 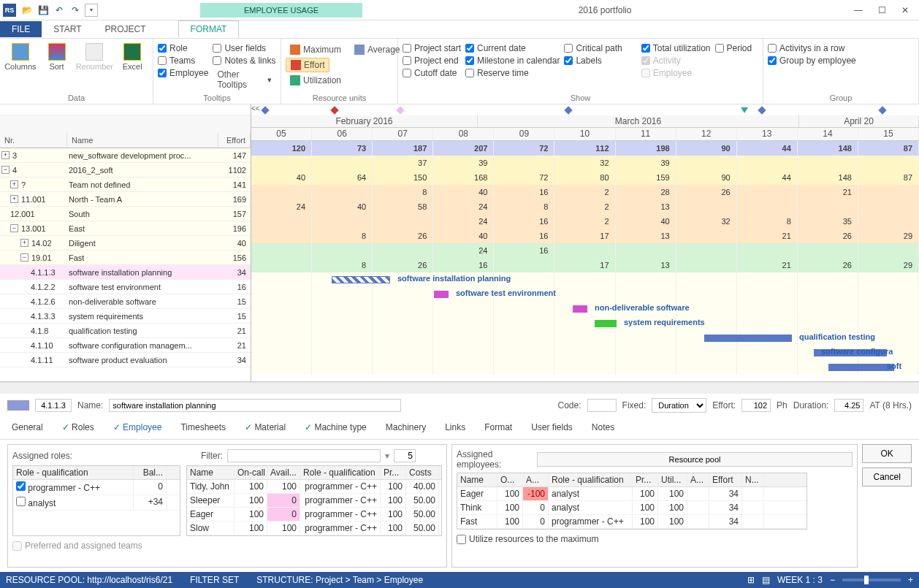 I want to click on chk-ms-calendar: Milestone in calendar, so click(x=513, y=61).